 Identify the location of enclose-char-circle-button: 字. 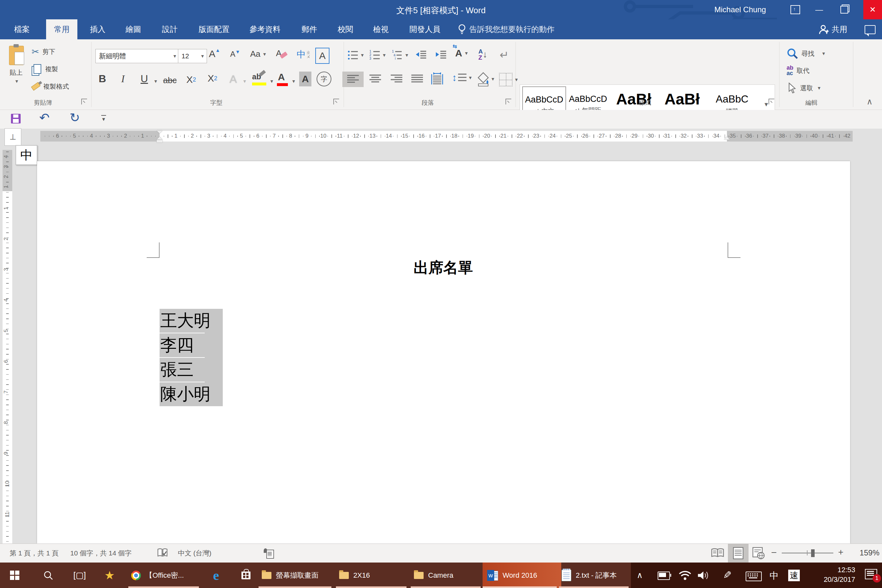
(324, 79).